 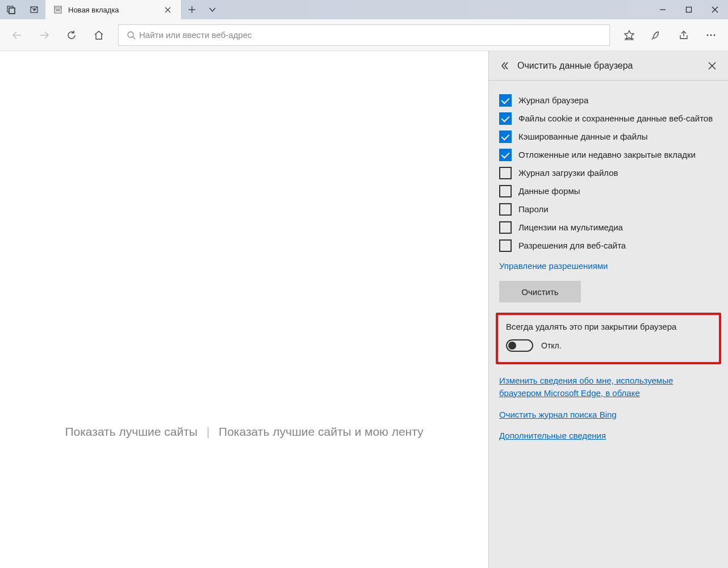 What do you see at coordinates (505, 66) in the screenshot?
I see `panel-back-button` at bounding box center [505, 66].